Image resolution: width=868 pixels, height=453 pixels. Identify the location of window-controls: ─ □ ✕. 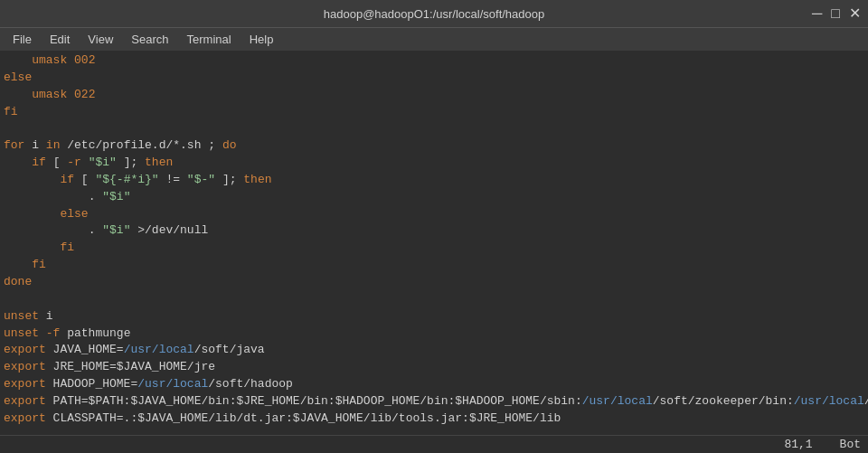
(836, 14).